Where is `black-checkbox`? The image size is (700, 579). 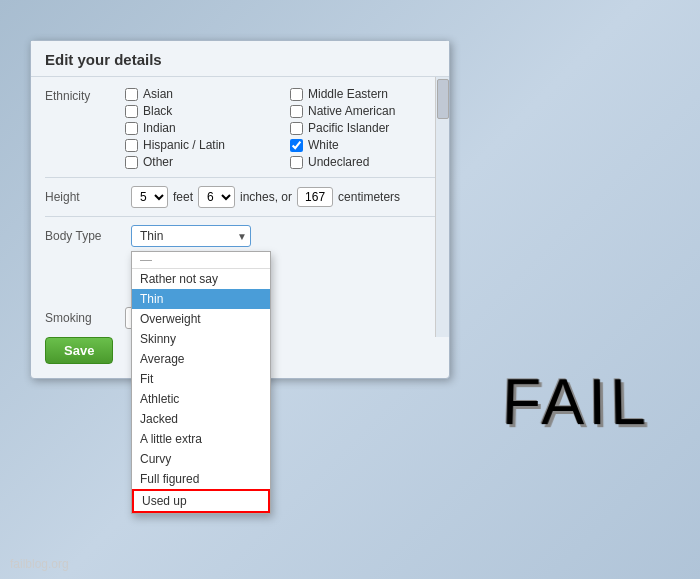
black-checkbox is located at coordinates (132, 112).